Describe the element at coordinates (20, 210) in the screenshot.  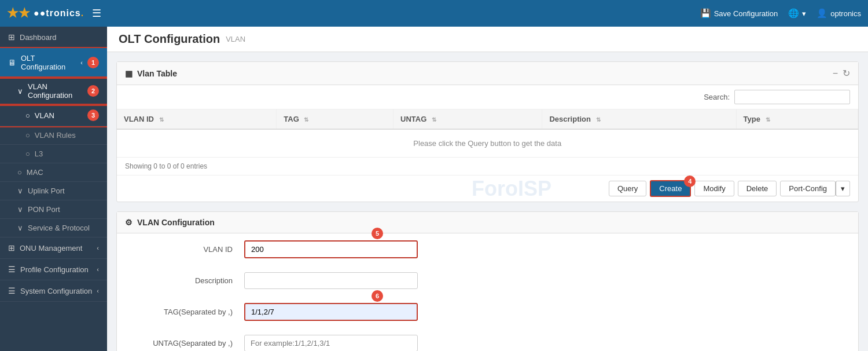
I see `pon-icon: ∨` at that location.